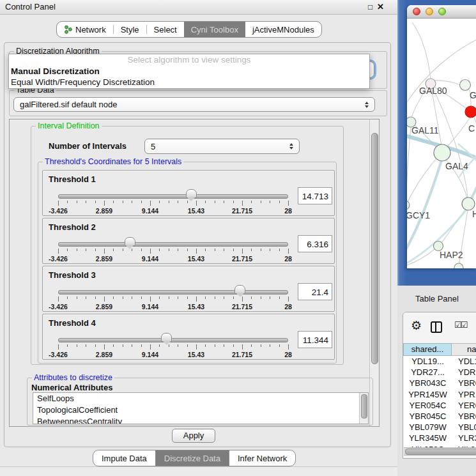 This screenshot has height=476, width=476. What do you see at coordinates (165, 29) in the screenshot?
I see `tab-select: Select` at bounding box center [165, 29].